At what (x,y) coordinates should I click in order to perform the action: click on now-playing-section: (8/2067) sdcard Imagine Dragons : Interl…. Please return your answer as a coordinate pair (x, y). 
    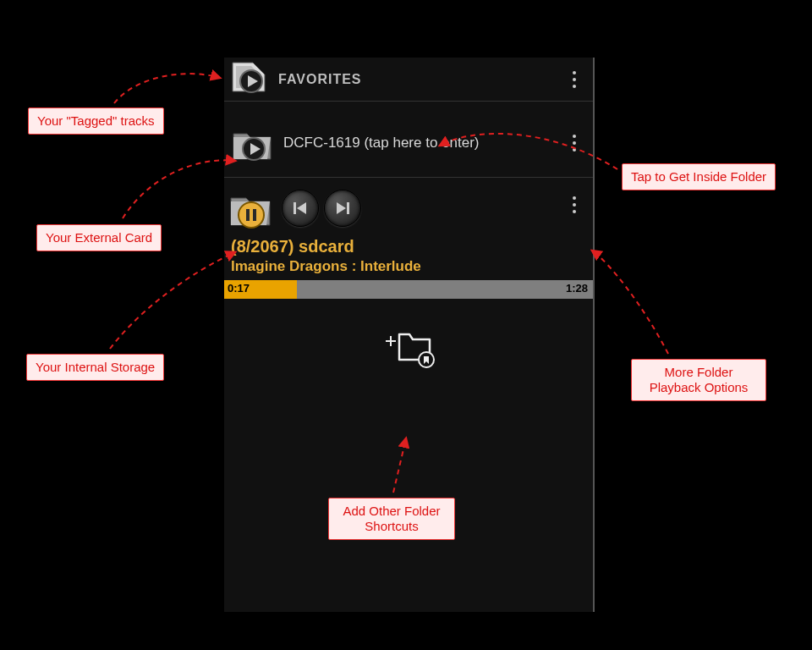
    Looking at the image, I should click on (409, 273).